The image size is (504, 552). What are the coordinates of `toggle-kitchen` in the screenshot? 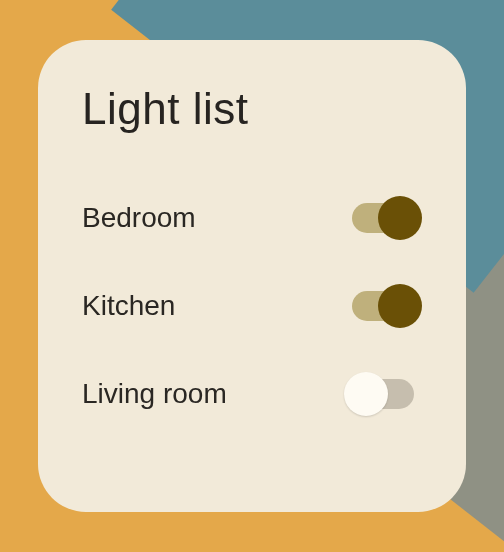 It's located at (383, 306).